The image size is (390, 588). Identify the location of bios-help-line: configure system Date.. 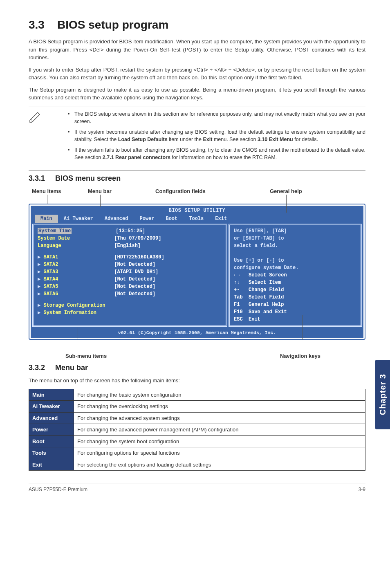
(295, 268).